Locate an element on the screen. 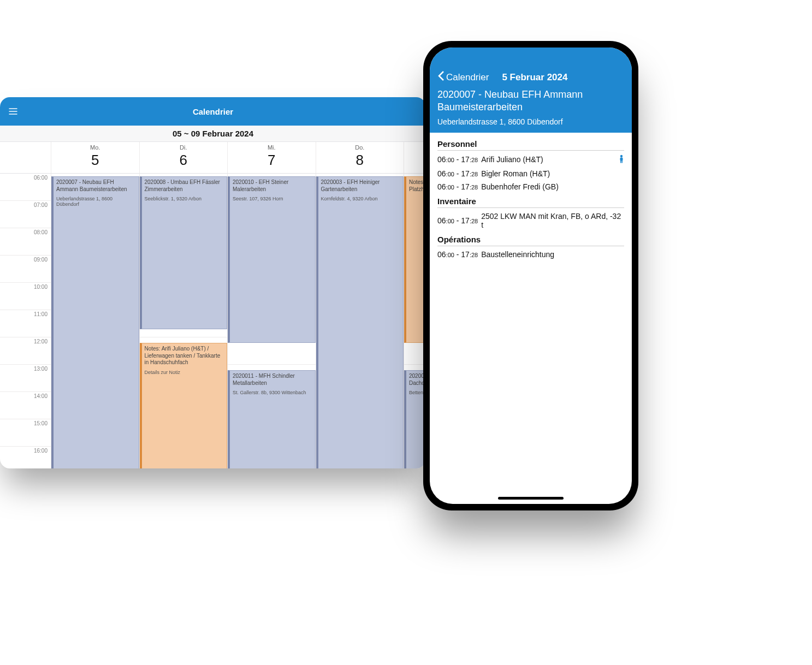 This screenshot has width=812, height=665. time-column: 06:0007:0008:0009:0010:0011:0012:0013:00… is located at coordinates (26, 321).